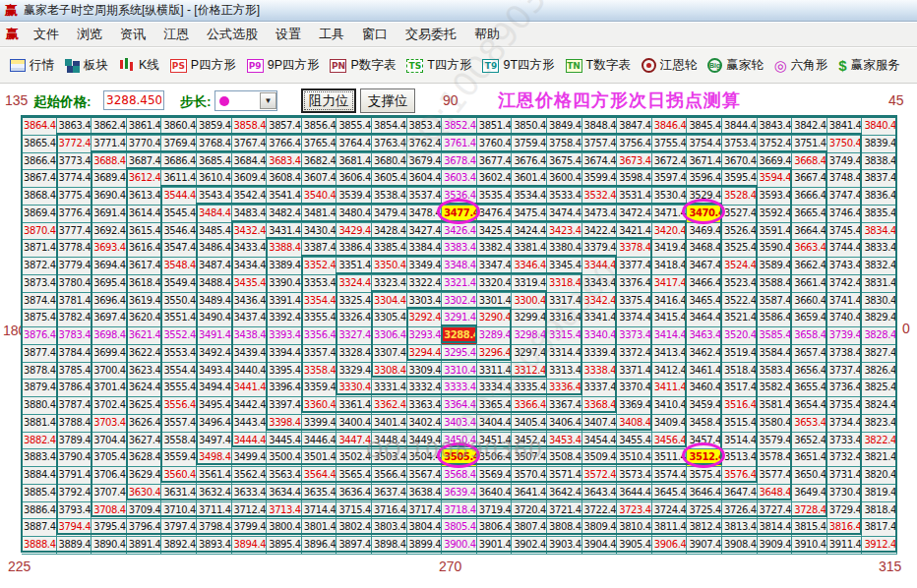 Image resolution: width=917 pixels, height=588 pixels. I want to click on grid-cell: 3390.45, so click(284, 284).